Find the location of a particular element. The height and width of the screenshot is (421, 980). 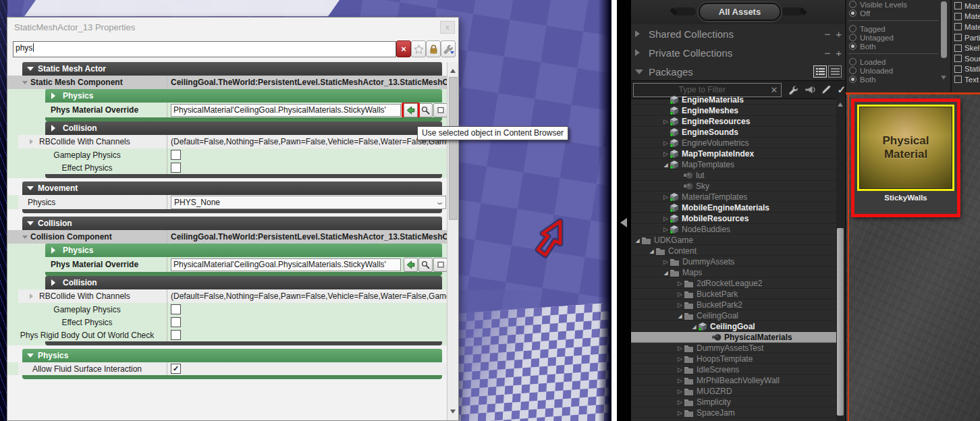

tree-item-enginematerials: EngineMaterials is located at coordinates (734, 100).